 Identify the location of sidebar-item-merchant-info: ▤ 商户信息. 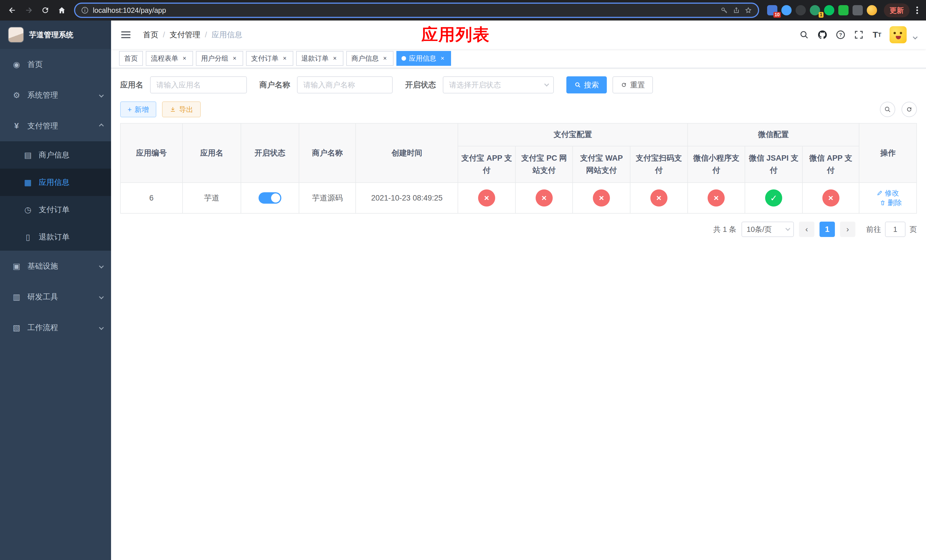
(56, 155).